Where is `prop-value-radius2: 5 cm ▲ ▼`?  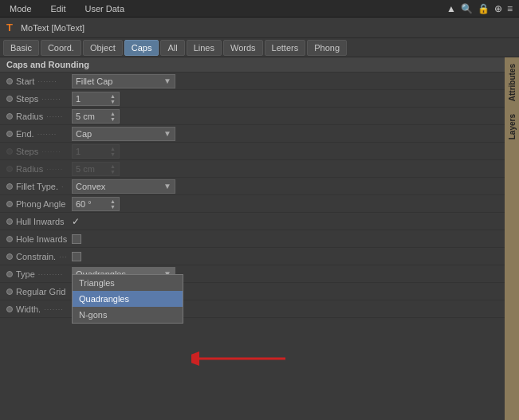 prop-value-radius2: 5 cm ▲ ▼ is located at coordinates (285, 169).